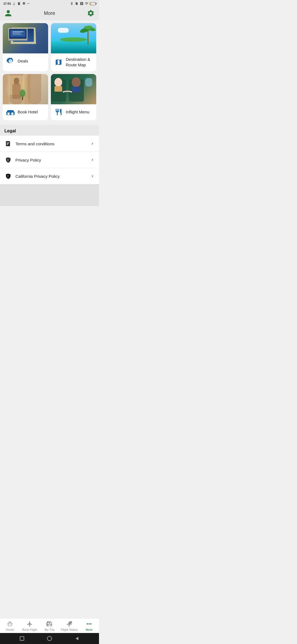  Describe the element at coordinates (74, 38) in the screenshot. I see `destination-card-image` at that location.